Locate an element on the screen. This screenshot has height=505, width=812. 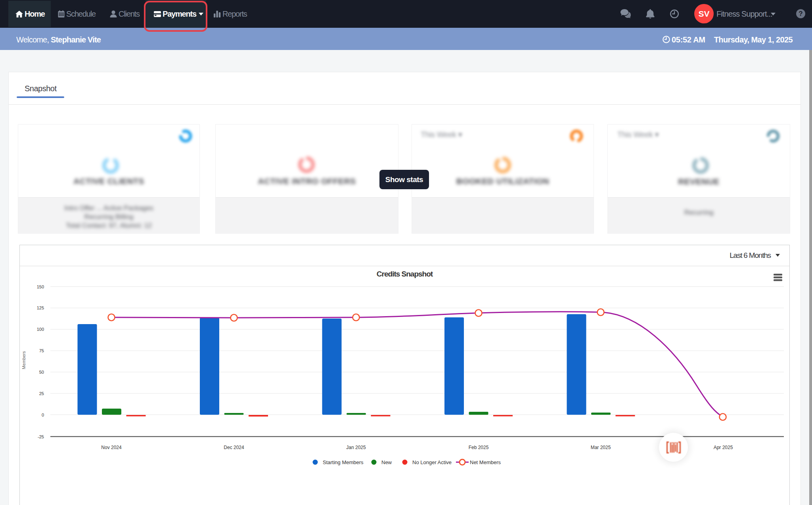
svg-text: Mar 2025 is located at coordinates (601, 447).